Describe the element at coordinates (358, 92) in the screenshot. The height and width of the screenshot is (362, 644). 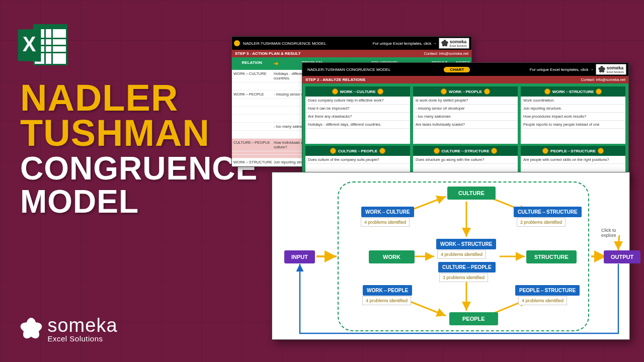
I see `card-header: WORK↔CULTURE` at that location.